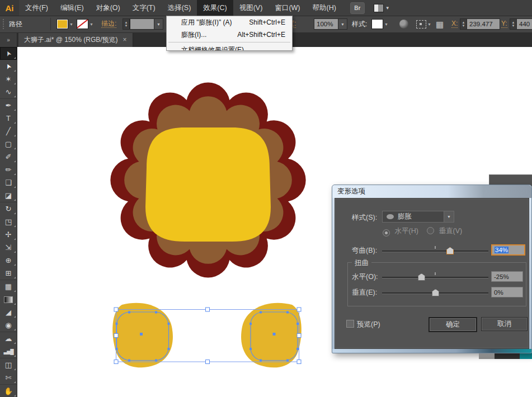 The image size is (532, 397). Describe the element at coordinates (8, 209) in the screenshot. I see `rotate-tool: ↻` at that location.